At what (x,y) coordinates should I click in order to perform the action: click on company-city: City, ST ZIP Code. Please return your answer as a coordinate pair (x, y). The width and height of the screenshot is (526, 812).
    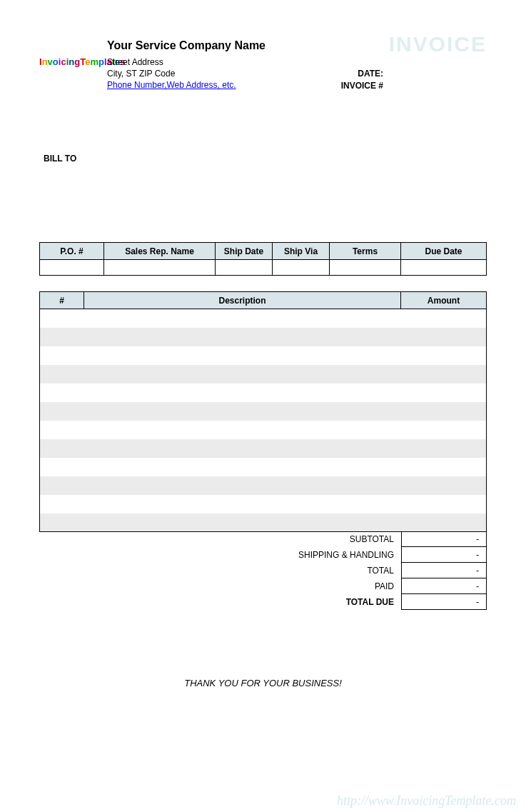
    Looking at the image, I should click on (186, 74).